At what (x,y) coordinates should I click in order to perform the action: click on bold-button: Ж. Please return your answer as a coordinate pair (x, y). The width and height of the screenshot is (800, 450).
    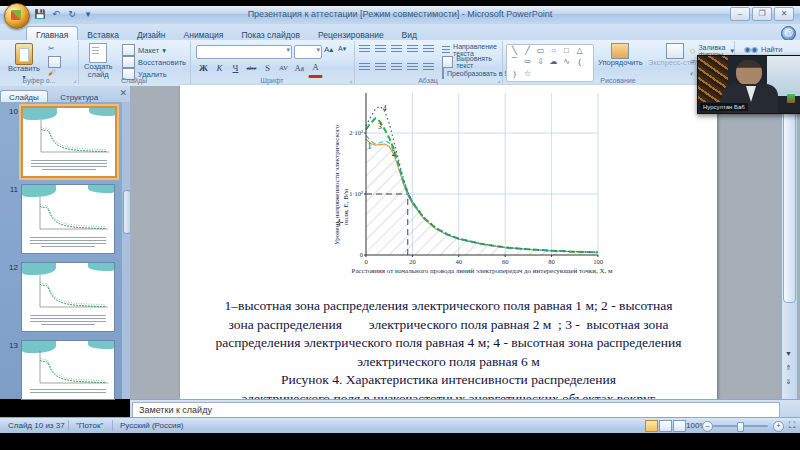
    Looking at the image, I should click on (204, 68).